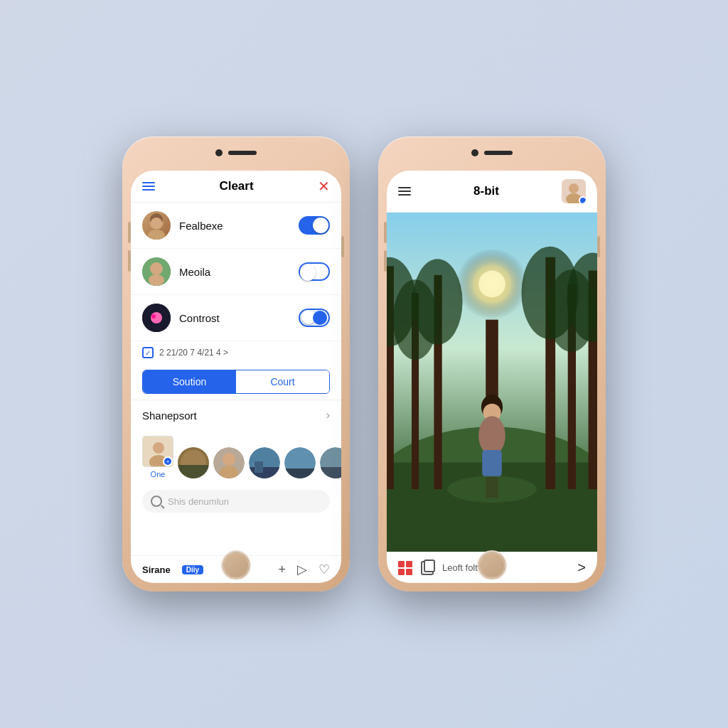 This screenshot has height=728, width=728. I want to click on photo-header: 8-bit, so click(492, 192).